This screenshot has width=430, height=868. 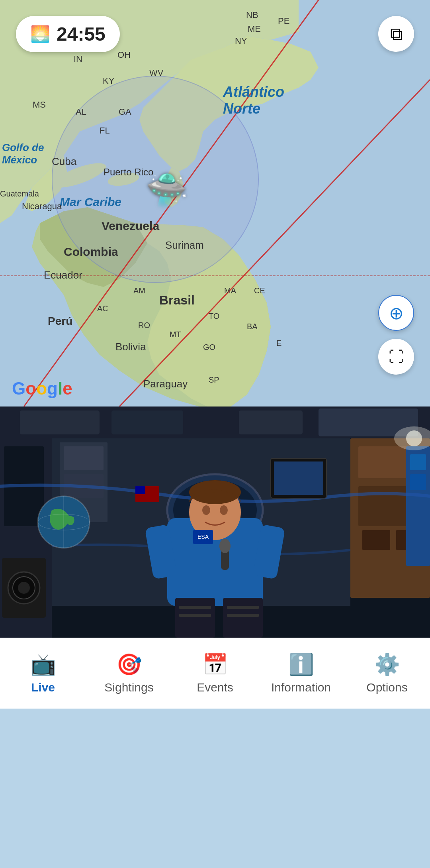 What do you see at coordinates (156, 73) in the screenshot?
I see `label-wv: WV` at bounding box center [156, 73].